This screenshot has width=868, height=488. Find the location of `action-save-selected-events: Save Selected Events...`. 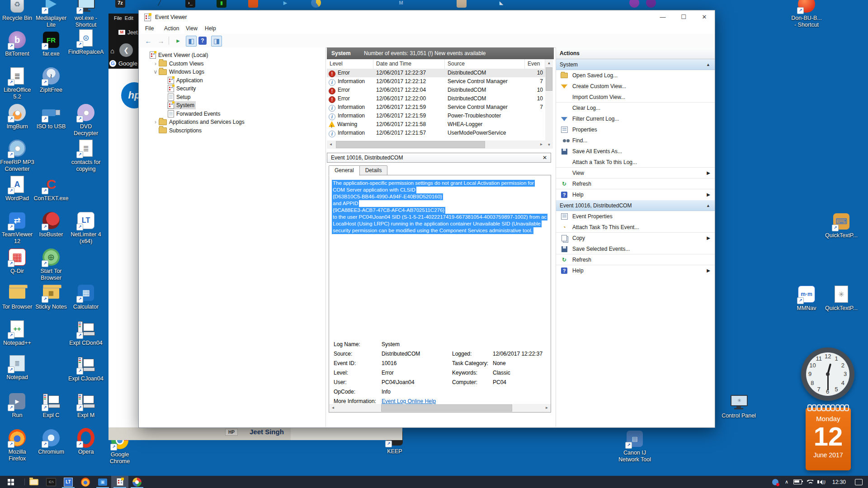

action-save-selected-events: Save Selected Events... is located at coordinates (636, 249).